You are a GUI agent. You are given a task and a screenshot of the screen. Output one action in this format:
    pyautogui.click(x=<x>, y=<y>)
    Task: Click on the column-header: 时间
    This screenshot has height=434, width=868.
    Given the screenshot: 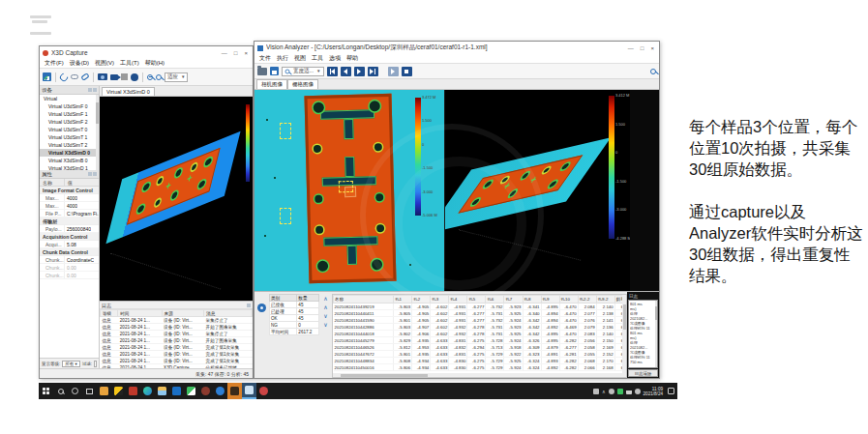 What is the action you would take?
    pyautogui.click(x=139, y=313)
    